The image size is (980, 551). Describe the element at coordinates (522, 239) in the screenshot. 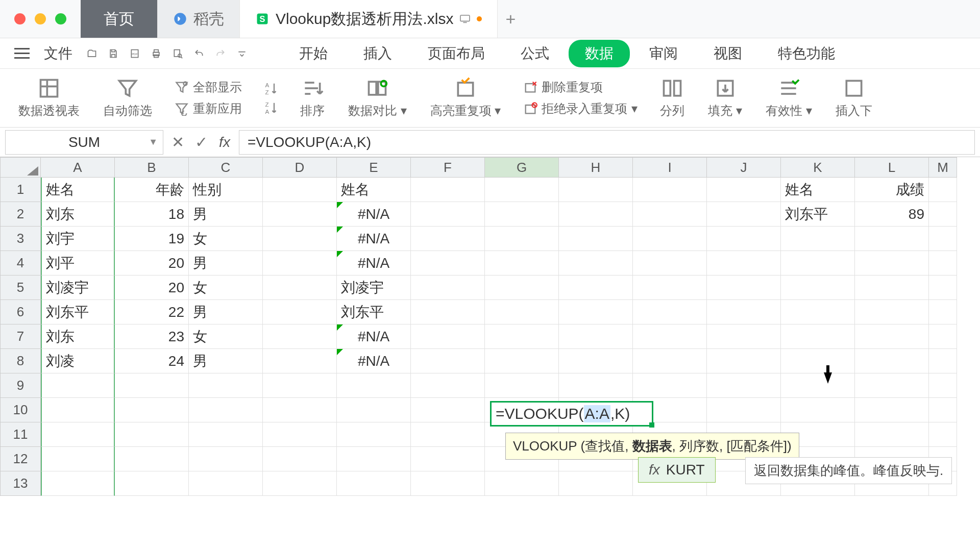

I see `cell-G3` at that location.